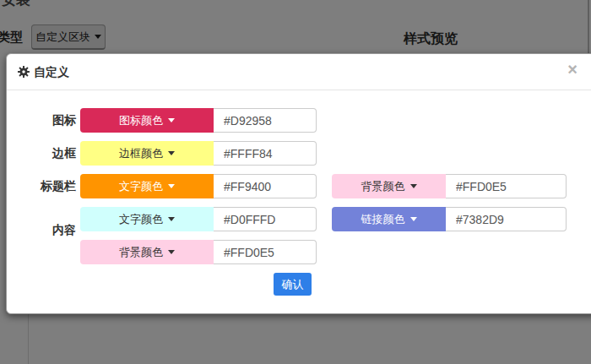  Describe the element at coordinates (588, 27) in the screenshot. I see `page-scrollbar` at that location.